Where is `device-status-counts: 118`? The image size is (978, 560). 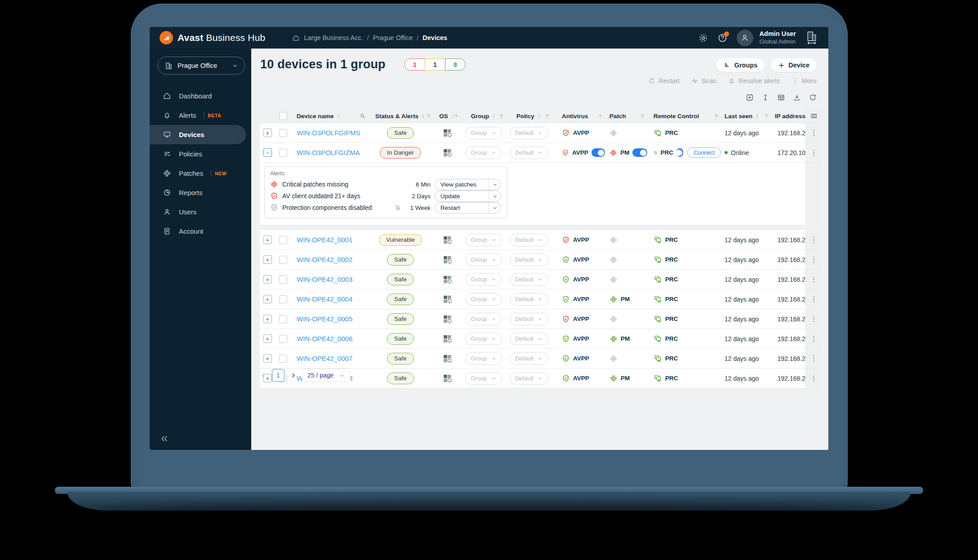 device-status-counts: 118 is located at coordinates (435, 65).